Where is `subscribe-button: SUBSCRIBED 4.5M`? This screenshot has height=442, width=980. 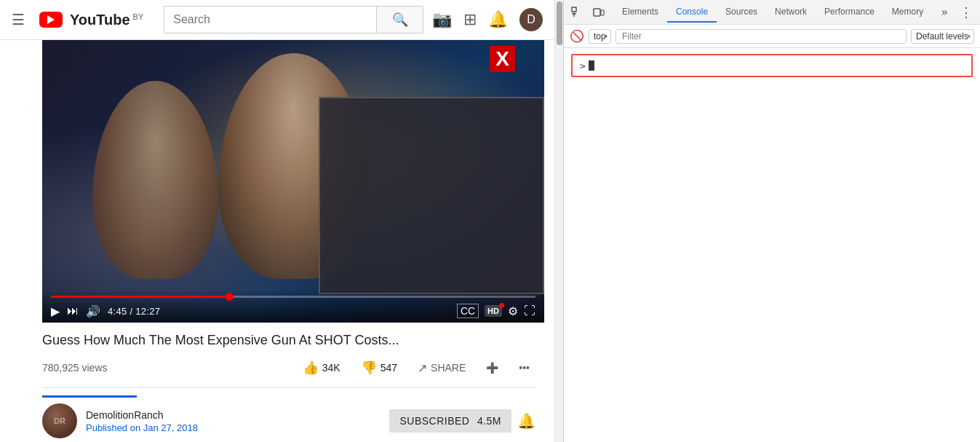
subscribe-button: SUBSCRIBED 4.5M is located at coordinates (450, 421).